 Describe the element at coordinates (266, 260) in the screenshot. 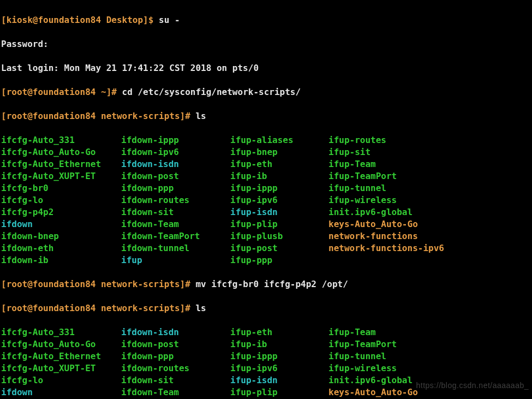

I see `ls-row: ifdown-ibifupifup-ppp` at that location.